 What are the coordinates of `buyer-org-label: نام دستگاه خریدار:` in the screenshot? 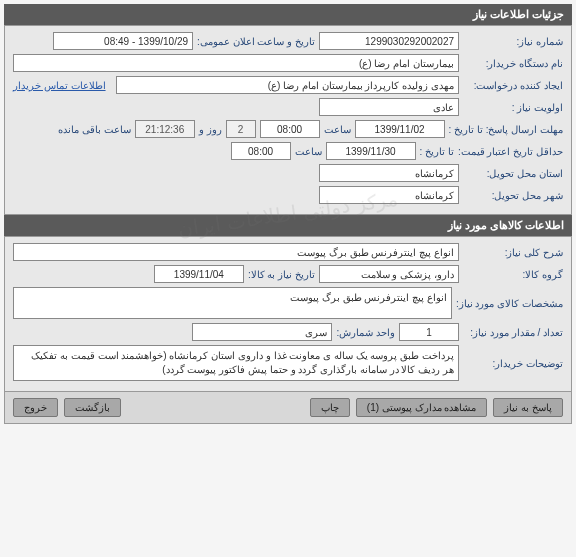 It's located at (513, 64).